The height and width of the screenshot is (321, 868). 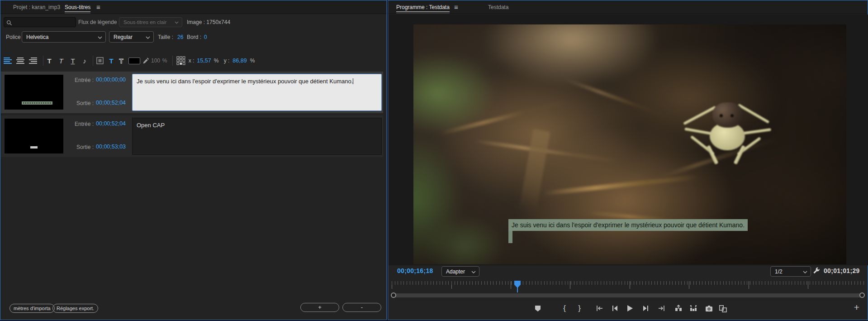 I want to click on caption-text-editor: Open CAP, so click(x=257, y=136).